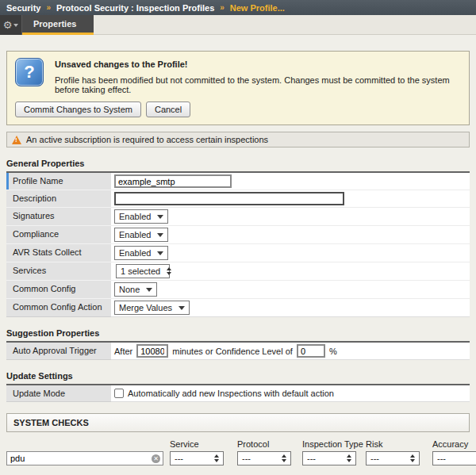 This screenshot has height=475, width=476. What do you see at coordinates (135, 8) in the screenshot?
I see `breadcrumb-path: Protocol Security : Inspection Profiles` at bounding box center [135, 8].